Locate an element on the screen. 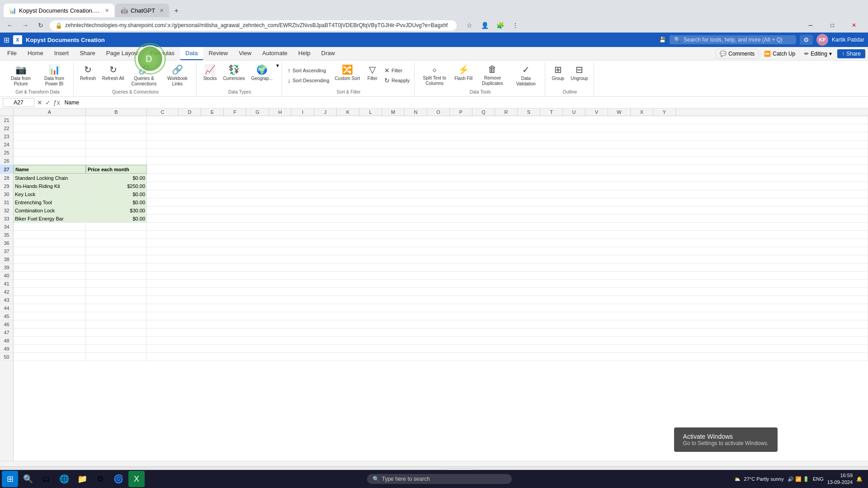 The image size is (868, 488). taskbar-task-view: 🗂 is located at coordinates (46, 479).